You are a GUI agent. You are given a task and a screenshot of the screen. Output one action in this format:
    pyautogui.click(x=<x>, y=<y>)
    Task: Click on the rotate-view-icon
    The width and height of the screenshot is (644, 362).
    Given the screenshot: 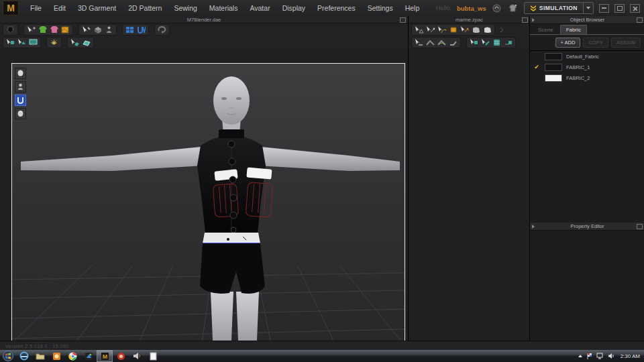 What is the action you would take?
    pyautogui.click(x=162, y=29)
    